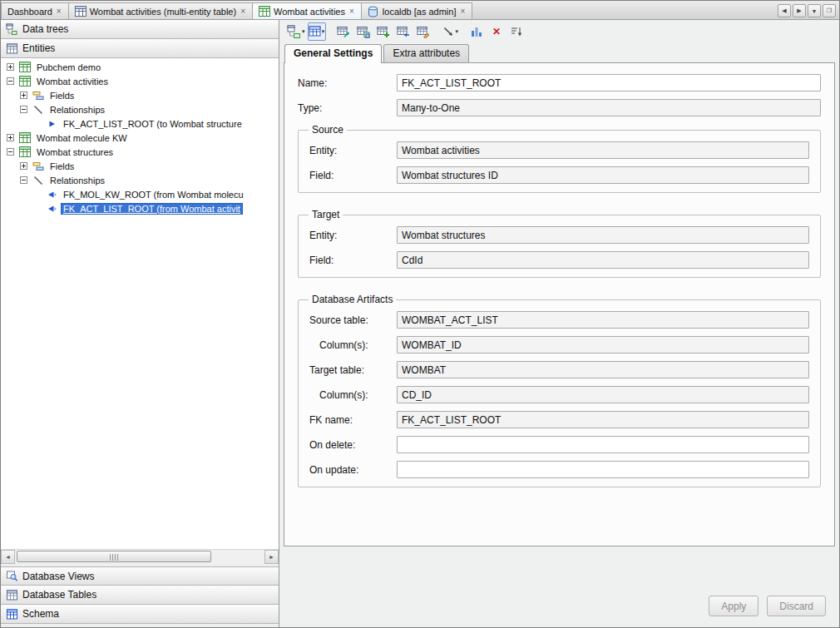  What do you see at coordinates (348, 108) in the screenshot?
I see `type-label: Type:` at bounding box center [348, 108].